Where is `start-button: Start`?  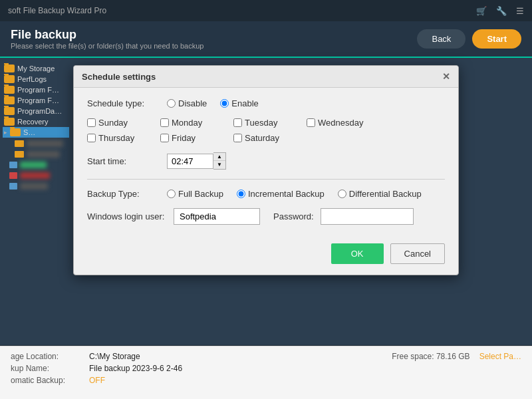 start-button: Start is located at coordinates (497, 39).